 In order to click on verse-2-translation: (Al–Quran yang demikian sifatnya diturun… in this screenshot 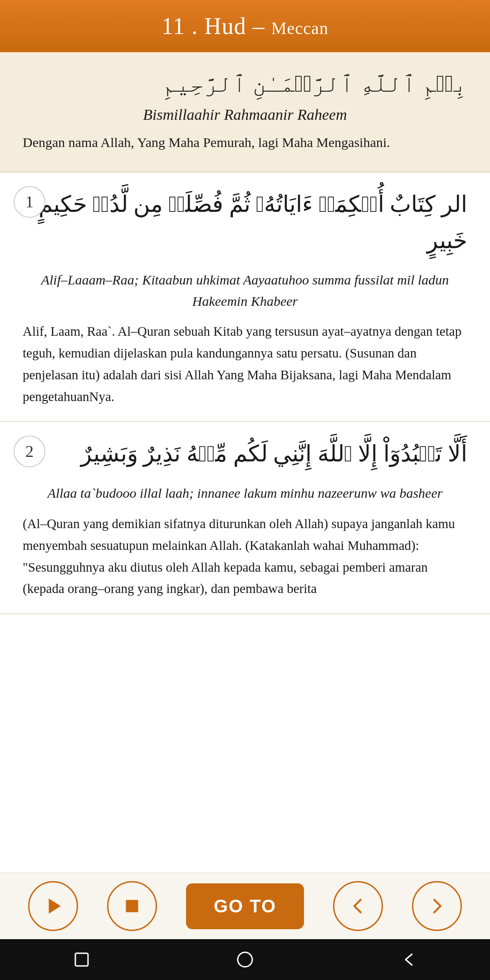, I will do `click(245, 556)`.